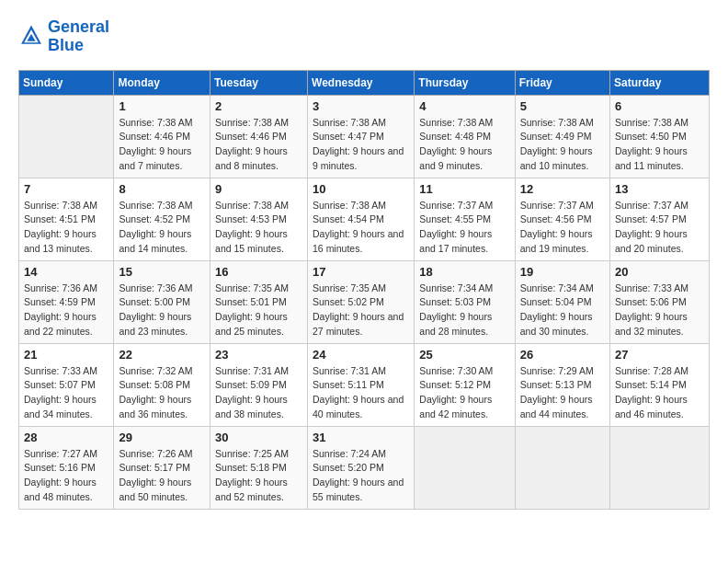 This screenshot has height=563, width=728. Describe the element at coordinates (361, 83) in the screenshot. I see `column-header-wednesday: Wednesday` at that location.